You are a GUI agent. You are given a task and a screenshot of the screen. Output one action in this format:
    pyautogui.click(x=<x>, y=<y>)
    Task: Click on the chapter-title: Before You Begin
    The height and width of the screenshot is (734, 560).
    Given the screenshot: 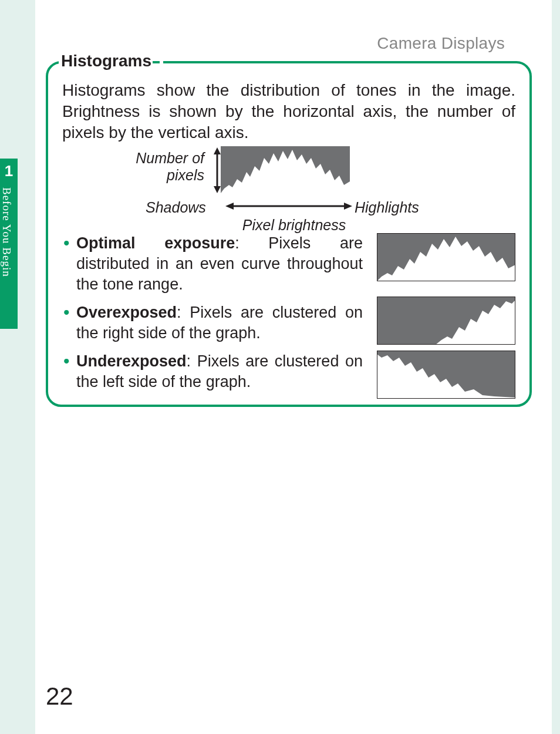 What is the action you would take?
    pyautogui.click(x=6, y=233)
    